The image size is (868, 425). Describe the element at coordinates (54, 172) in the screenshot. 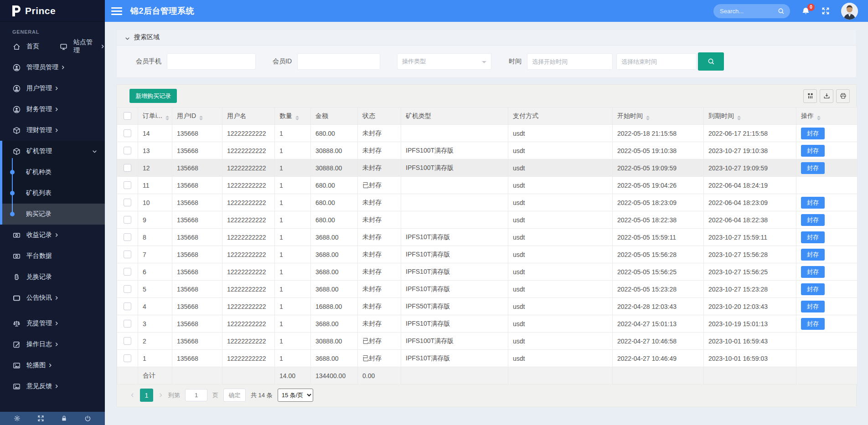

I see `sidebar-item-miner-type: 矿机种类` at that location.